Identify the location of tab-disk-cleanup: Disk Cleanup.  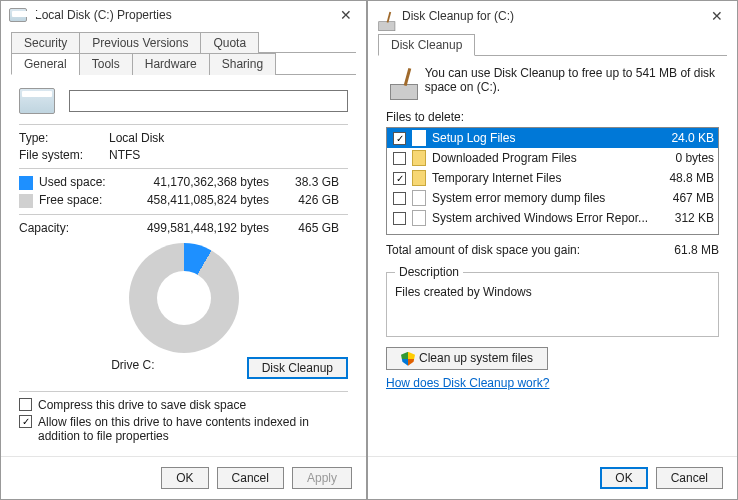
(426, 45).